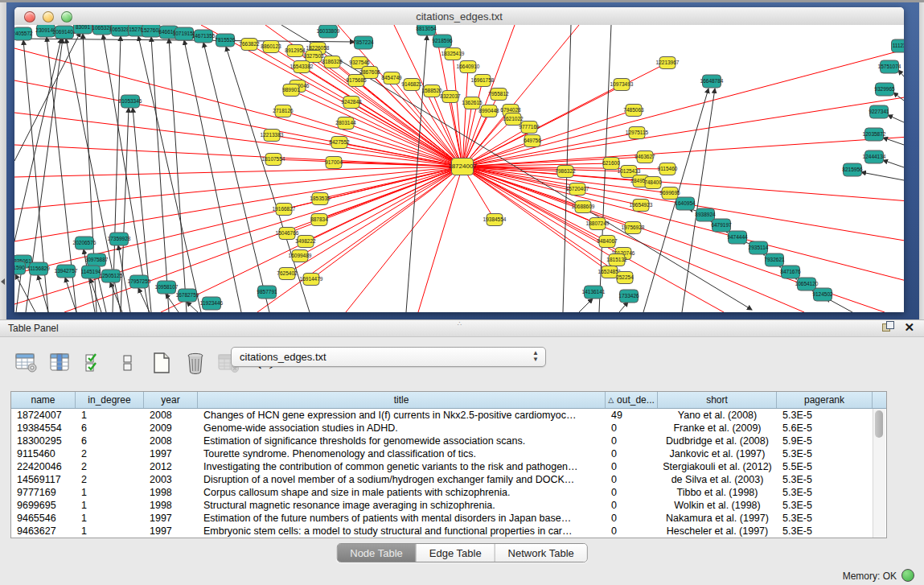 The width and height of the screenshot is (924, 585). Describe the element at coordinates (634, 111) in the screenshot. I see `network-node-yellow: 7485063` at that location.